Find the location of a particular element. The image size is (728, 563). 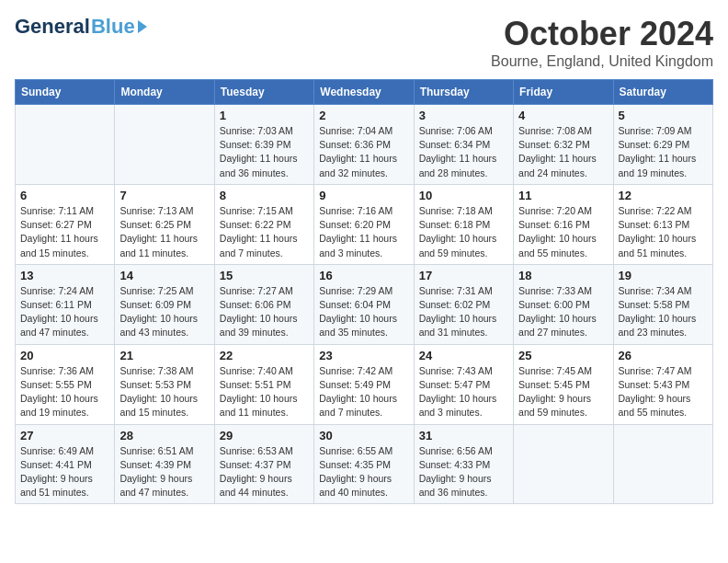

day-number: 7 is located at coordinates (164, 195).